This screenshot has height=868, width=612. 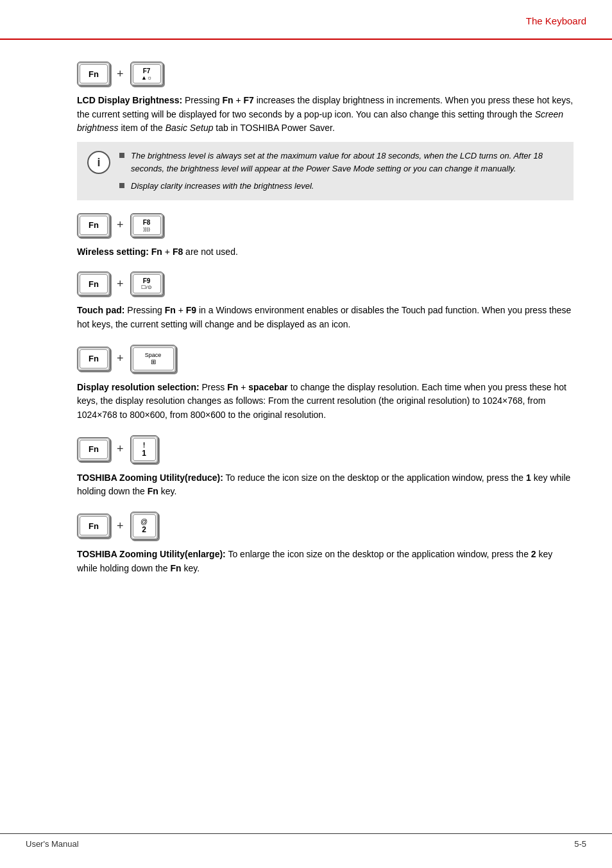 I want to click on section-lcd-brightness: Fn + F7 ▲☼ LCD Display Brightness: Press…, so click(x=325, y=131).